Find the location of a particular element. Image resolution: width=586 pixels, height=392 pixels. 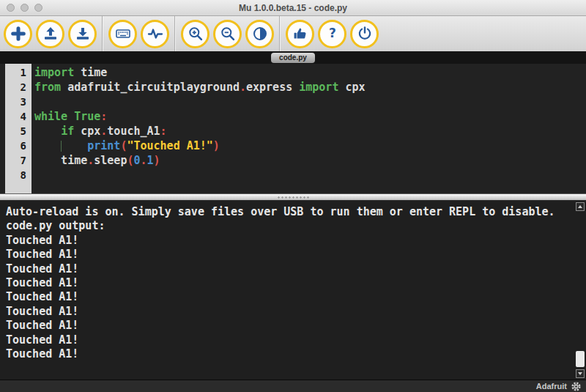

window-controls is located at coordinates (25, 7).